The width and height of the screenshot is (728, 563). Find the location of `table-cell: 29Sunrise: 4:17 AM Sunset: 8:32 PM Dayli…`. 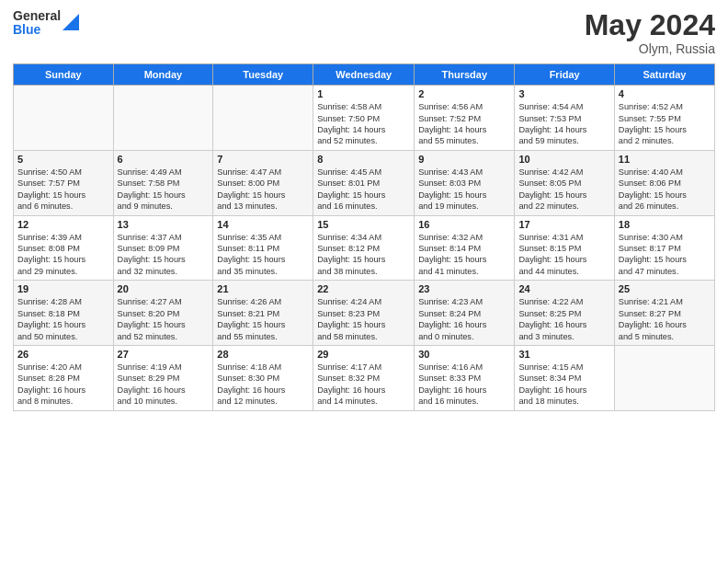

table-cell: 29Sunrise: 4:17 AM Sunset: 8:32 PM Dayli… is located at coordinates (364, 377).